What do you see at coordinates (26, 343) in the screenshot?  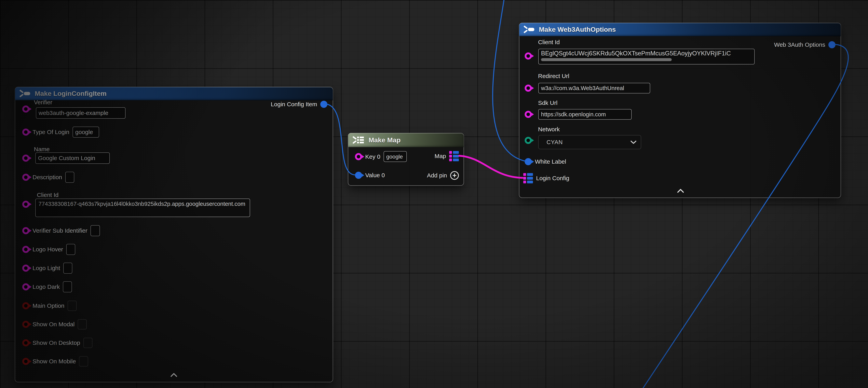 I see `pin-show-on-desktop-bool` at bounding box center [26, 343].